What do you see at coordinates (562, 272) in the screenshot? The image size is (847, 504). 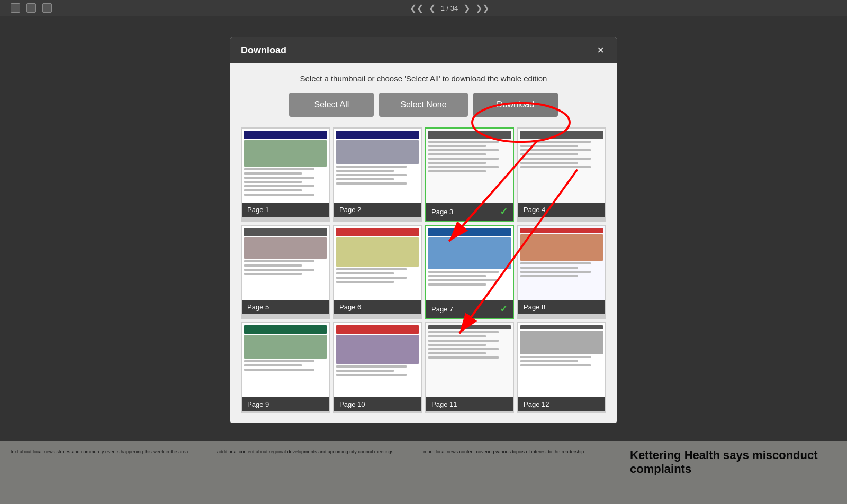 I see `page-8-thumbnail: Page 8` at bounding box center [562, 272].